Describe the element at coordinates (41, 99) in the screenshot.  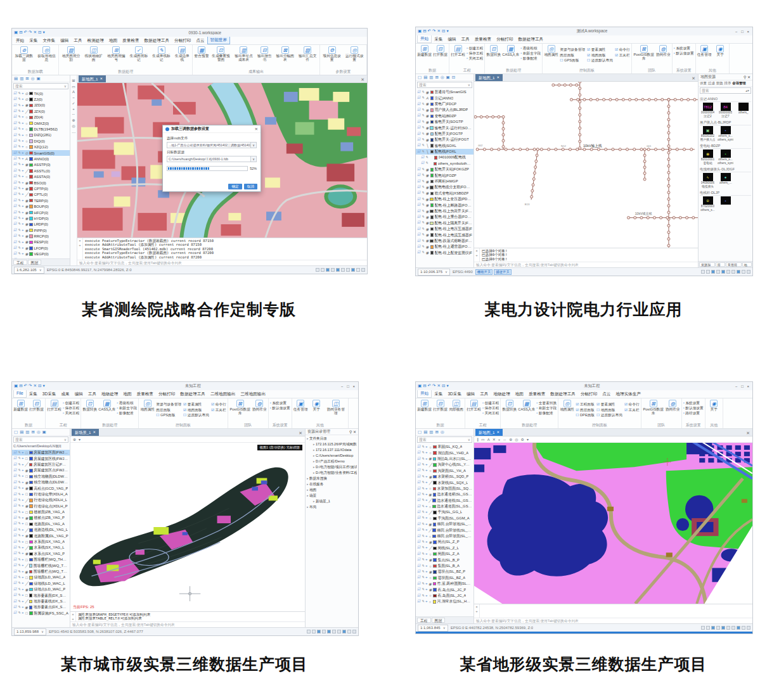
I see `layer-row: ⊙ ZJ(0)` at that location.